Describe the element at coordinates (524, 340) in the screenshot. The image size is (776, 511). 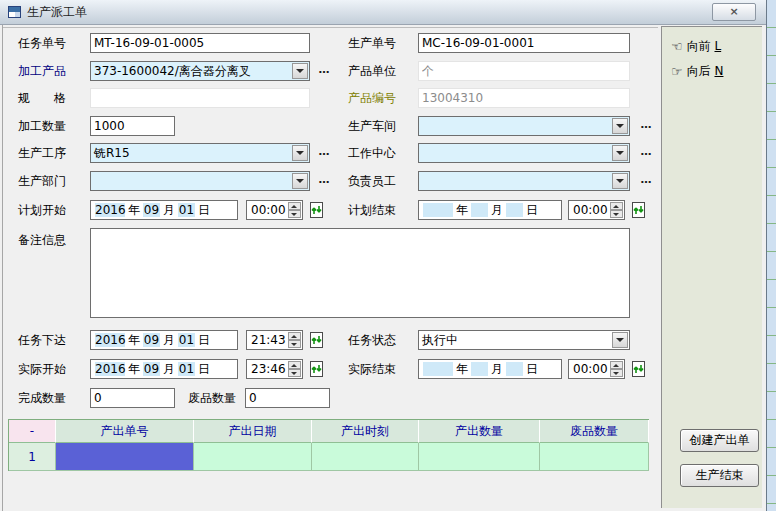
I see `status-combo: 执行中` at that location.